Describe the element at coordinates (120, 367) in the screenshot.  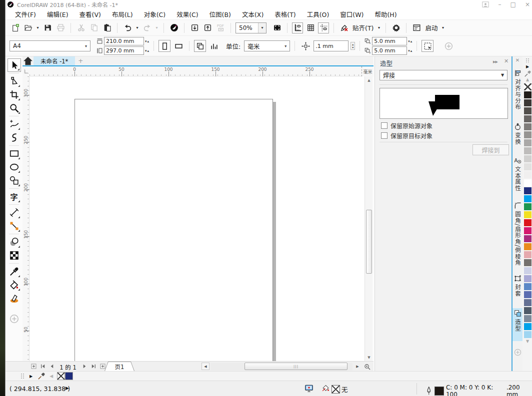
I see `page-tab-label: 页1` at that location.